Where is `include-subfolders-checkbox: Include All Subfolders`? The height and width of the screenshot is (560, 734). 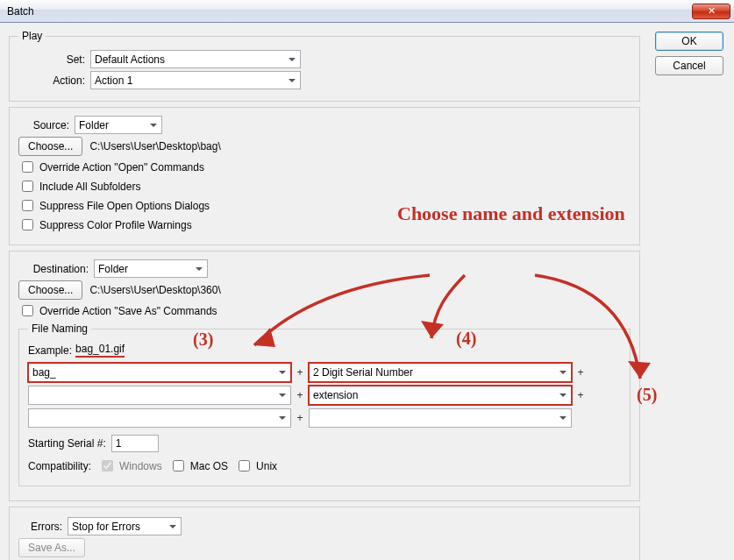
include-subfolders-checkbox: Include All Subfolders is located at coordinates (324, 186).